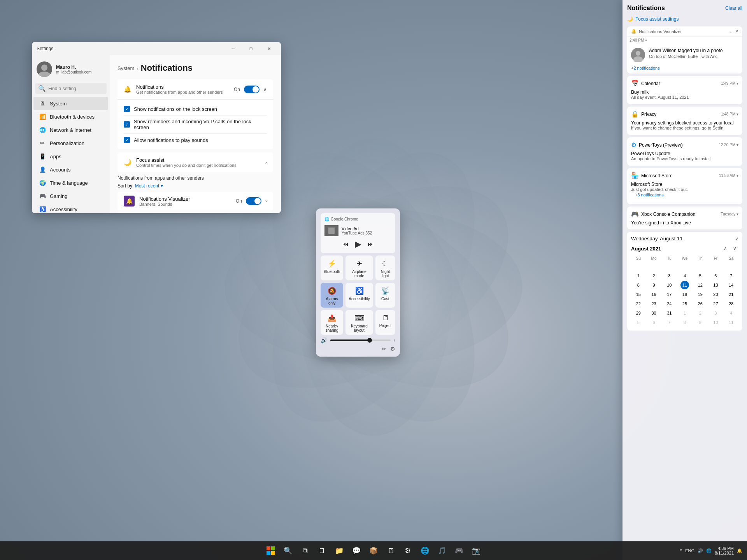  What do you see at coordinates (476, 551) in the screenshot?
I see `taskbar-app-10: 📷` at bounding box center [476, 551].